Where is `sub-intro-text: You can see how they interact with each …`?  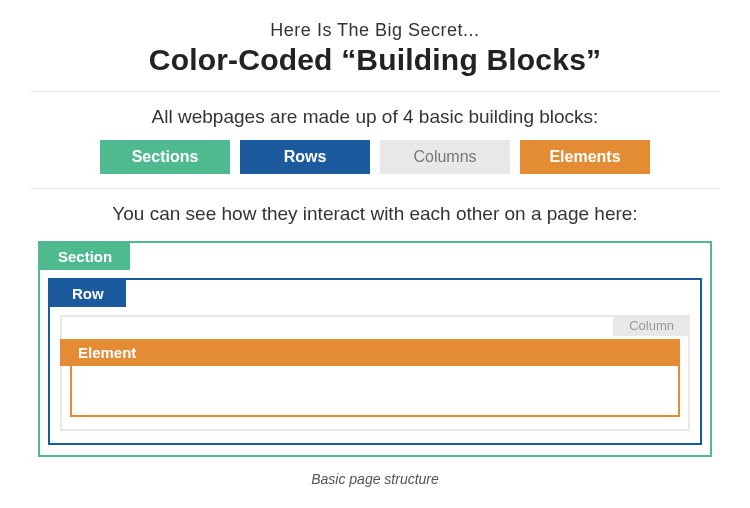 sub-intro-text: You can see how they interact with each … is located at coordinates (375, 214).